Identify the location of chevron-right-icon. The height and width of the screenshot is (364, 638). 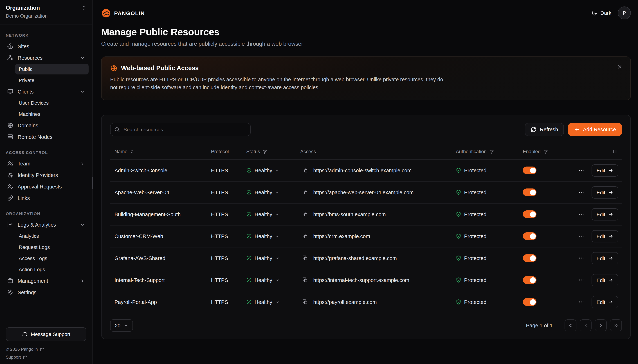
(83, 281).